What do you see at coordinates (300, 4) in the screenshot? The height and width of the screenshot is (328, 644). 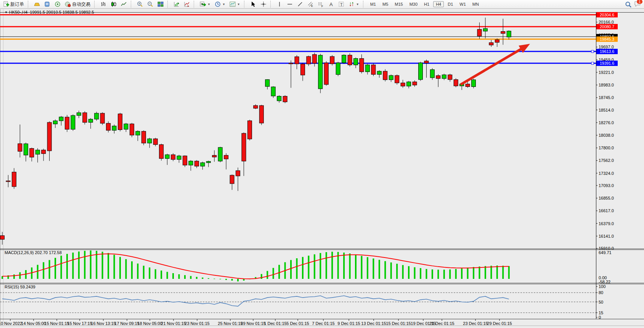 I see `trendline-tool` at bounding box center [300, 4].